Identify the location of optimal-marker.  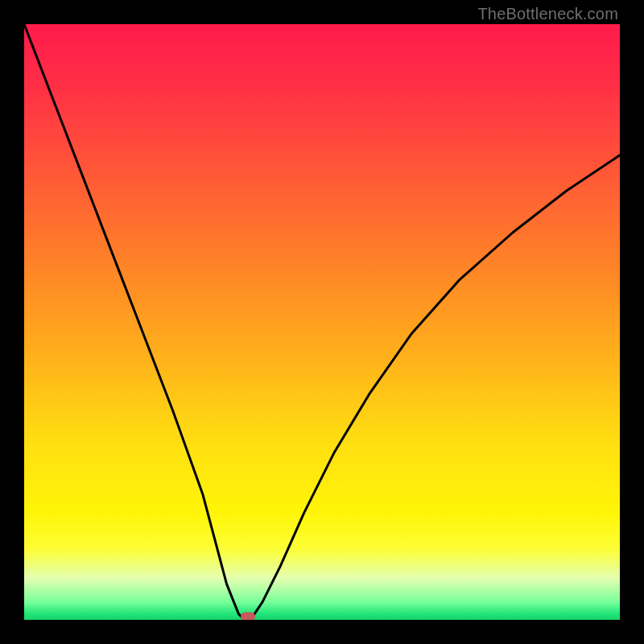
(248, 617).